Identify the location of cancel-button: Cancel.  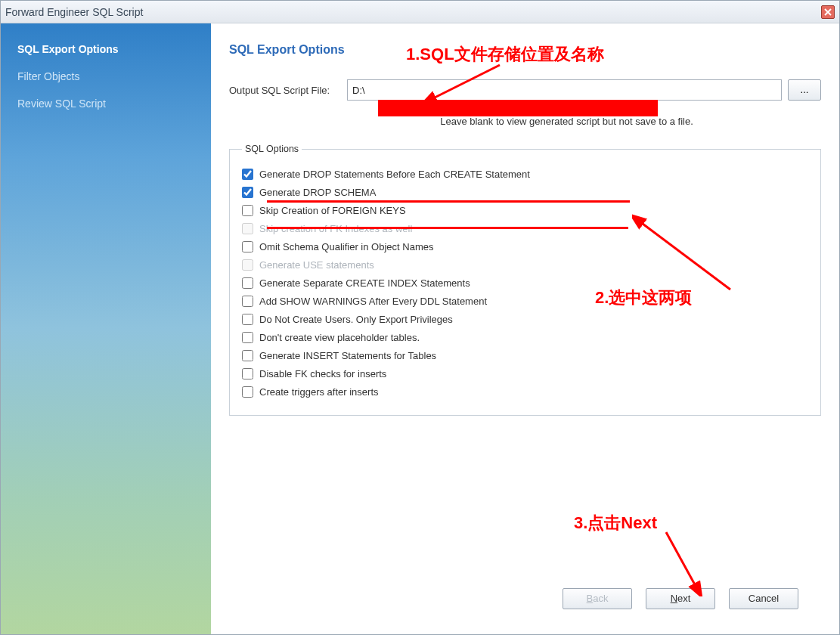
(764, 599).